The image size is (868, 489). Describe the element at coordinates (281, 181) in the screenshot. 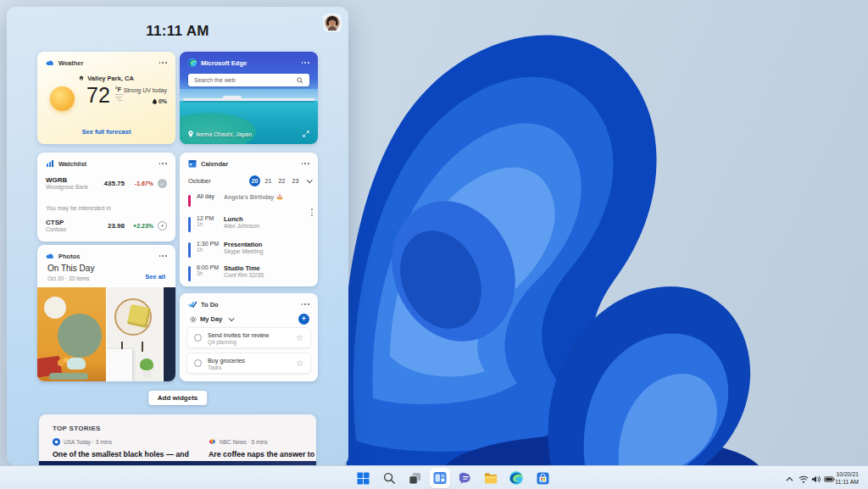

I see `calendar-day: 22` at that location.